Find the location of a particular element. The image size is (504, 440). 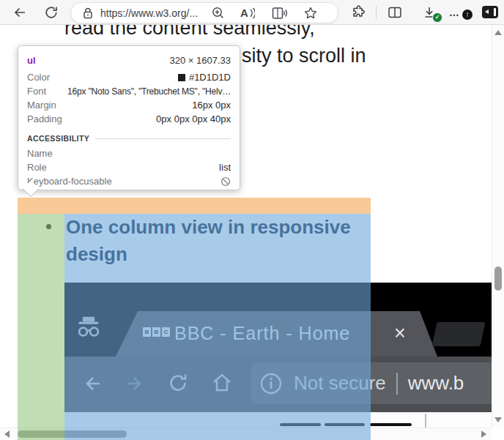

element-dimensions: 320 × 1607.33 is located at coordinates (201, 60).